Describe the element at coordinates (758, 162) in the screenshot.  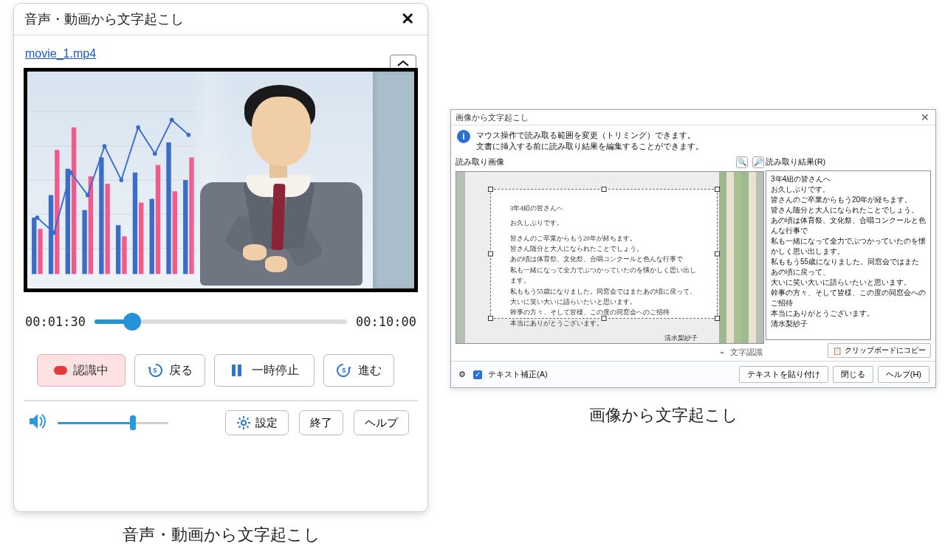
I see `zoom-out-button: 🔎` at that location.